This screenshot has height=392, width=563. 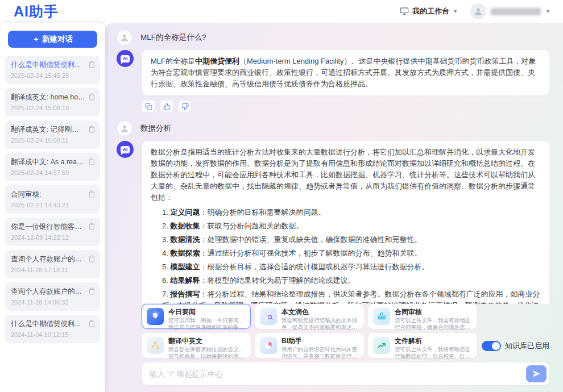 I want to click on send-button, so click(x=536, y=374).